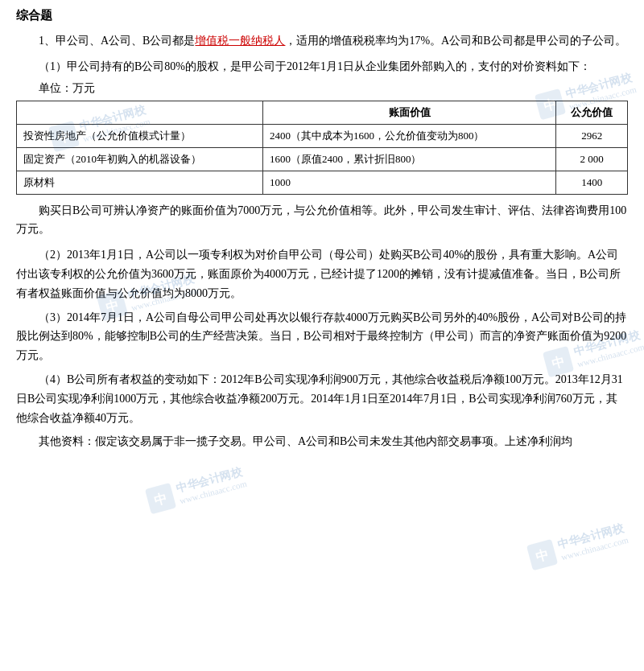 The image size is (644, 671). Describe the element at coordinates (240, 40) in the screenshot. I see `highlight-text: 增值税一般纳税人` at that location.